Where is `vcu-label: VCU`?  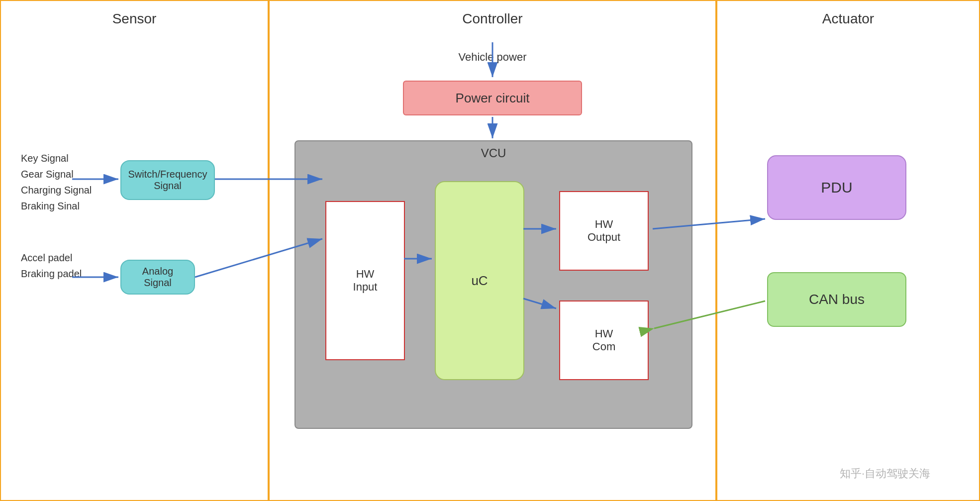
vcu-label: VCU is located at coordinates (493, 153).